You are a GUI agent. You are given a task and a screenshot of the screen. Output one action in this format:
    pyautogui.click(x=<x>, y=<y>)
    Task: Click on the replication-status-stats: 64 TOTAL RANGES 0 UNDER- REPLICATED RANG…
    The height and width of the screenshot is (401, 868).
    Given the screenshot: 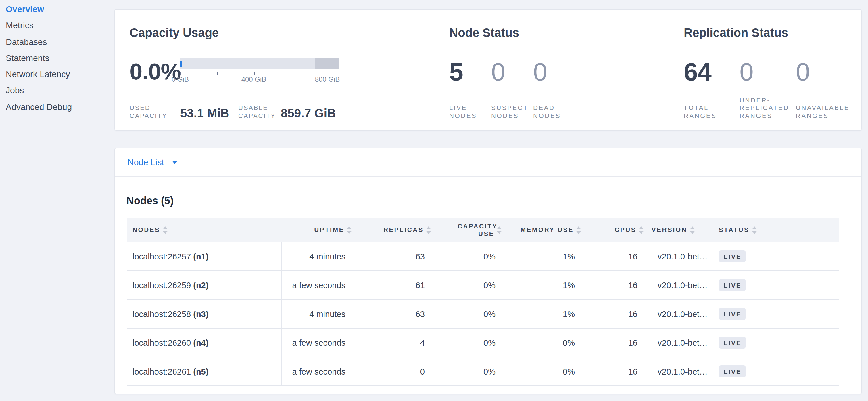 What is the action you would take?
    pyautogui.click(x=767, y=89)
    